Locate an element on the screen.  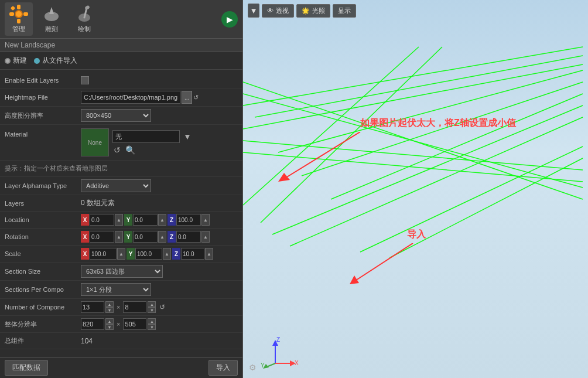
overall-res-x-down: ▼ is located at coordinates (110, 327).